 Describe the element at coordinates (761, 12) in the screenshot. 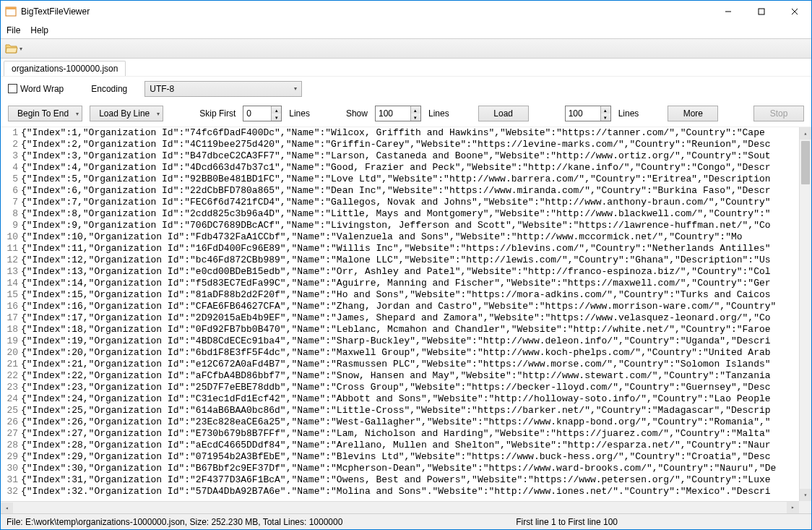

I see `maximize-button` at that location.